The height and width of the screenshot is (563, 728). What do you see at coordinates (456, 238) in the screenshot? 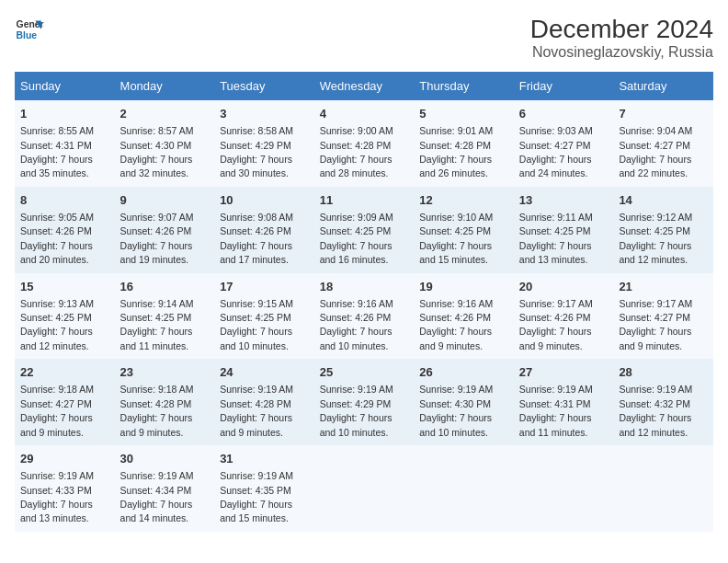
I see `day-info: Sunrise: 9:10 AMSunset: 4:25 PMDaylight:…` at bounding box center [456, 238].